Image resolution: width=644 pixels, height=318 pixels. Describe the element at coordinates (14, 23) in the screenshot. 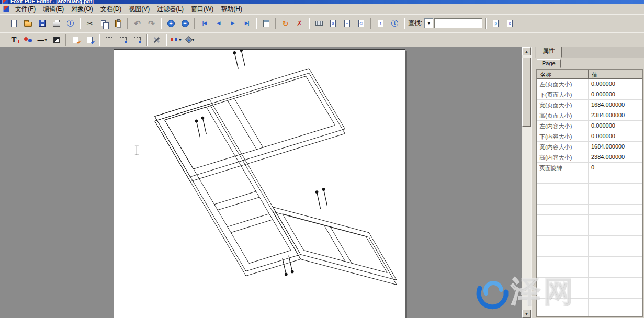

I see `new-document-button` at that location.